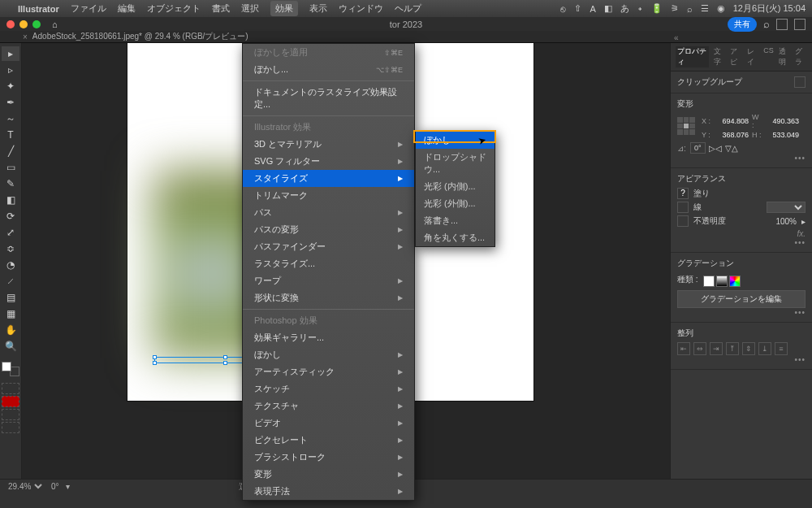 Image resolution: width=812 pixels, height=508 pixels. I want to click on menu-edit: 編集, so click(127, 8).